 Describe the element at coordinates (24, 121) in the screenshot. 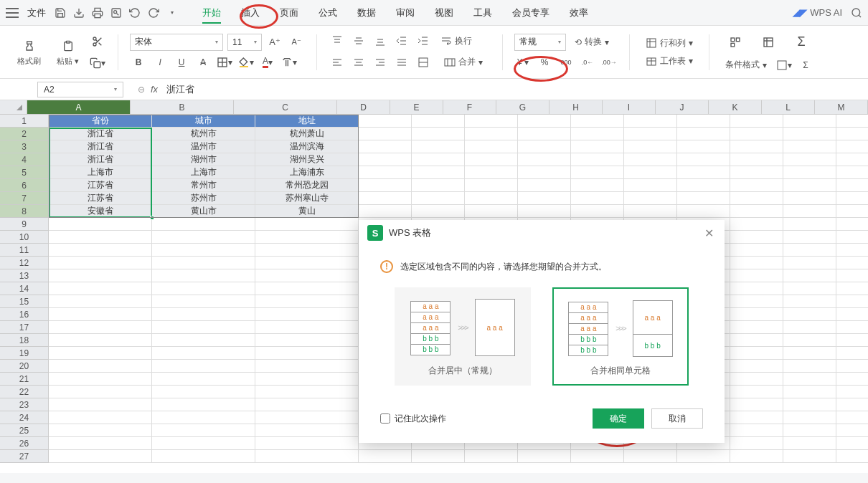

I see `row-header: 1` at that location.